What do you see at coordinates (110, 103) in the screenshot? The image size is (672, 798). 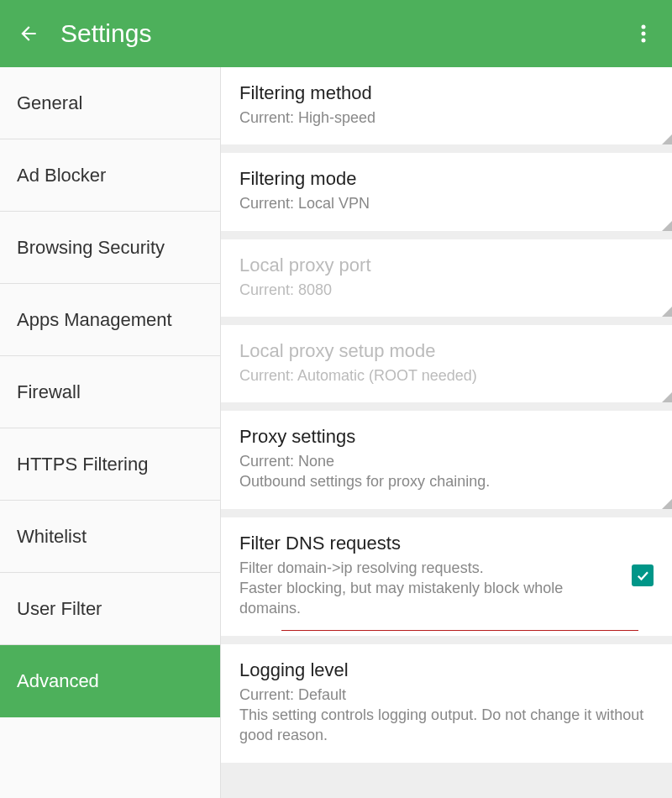 I see `sidebar-item-general: General` at bounding box center [110, 103].